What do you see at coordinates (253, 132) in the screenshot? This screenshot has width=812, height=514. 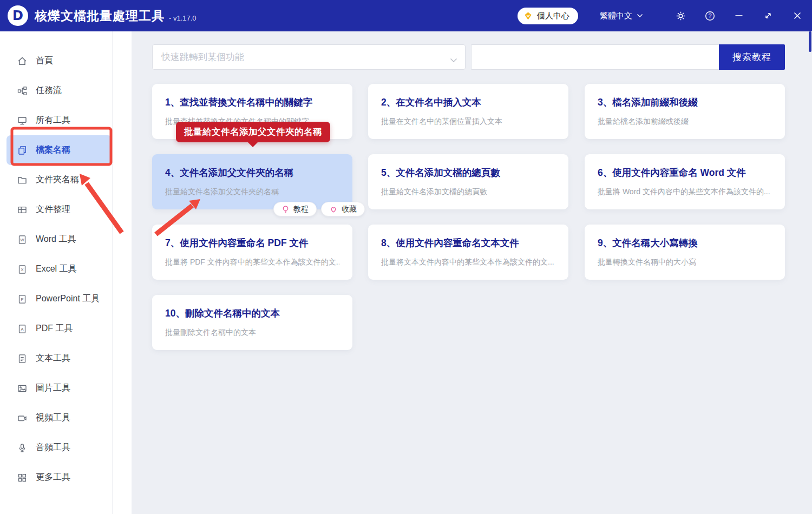 I see `tooltip-text: 批量給文件名添加父文件夾的名稱` at bounding box center [253, 132].